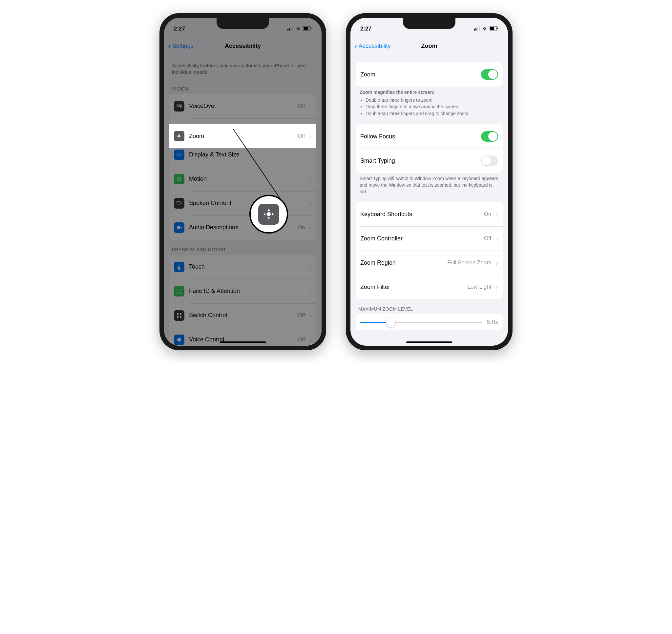  I want to click on row-zoom-region: Zoom Region Full Screen Zoom ›, so click(429, 263).